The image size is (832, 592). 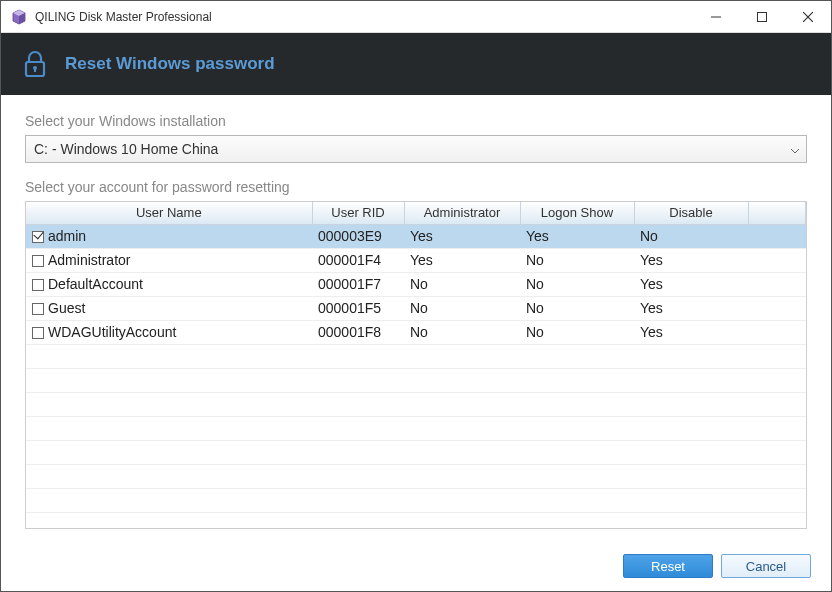 What do you see at coordinates (777, 213) in the screenshot?
I see `col-header-extra` at bounding box center [777, 213].